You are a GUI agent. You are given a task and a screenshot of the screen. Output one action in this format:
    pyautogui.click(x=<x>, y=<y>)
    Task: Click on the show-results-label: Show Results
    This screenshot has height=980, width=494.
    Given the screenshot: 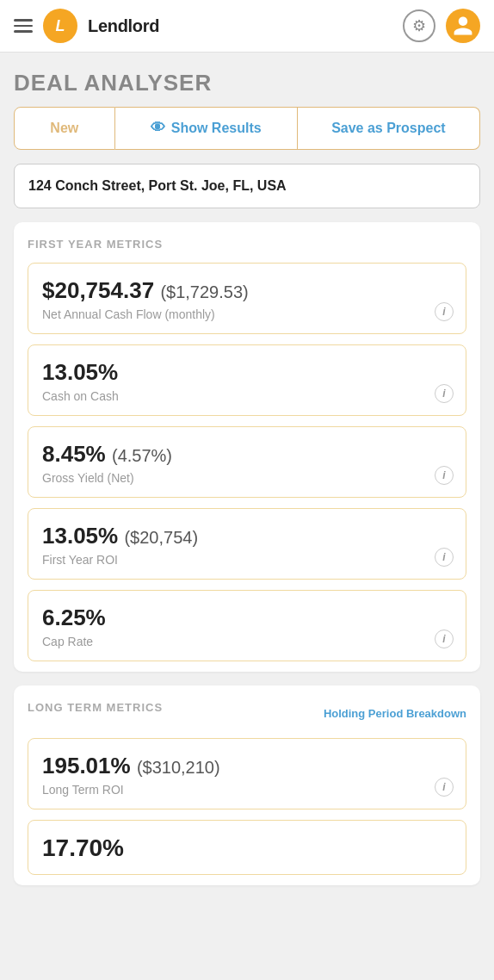 What is the action you would take?
    pyautogui.click(x=217, y=128)
    